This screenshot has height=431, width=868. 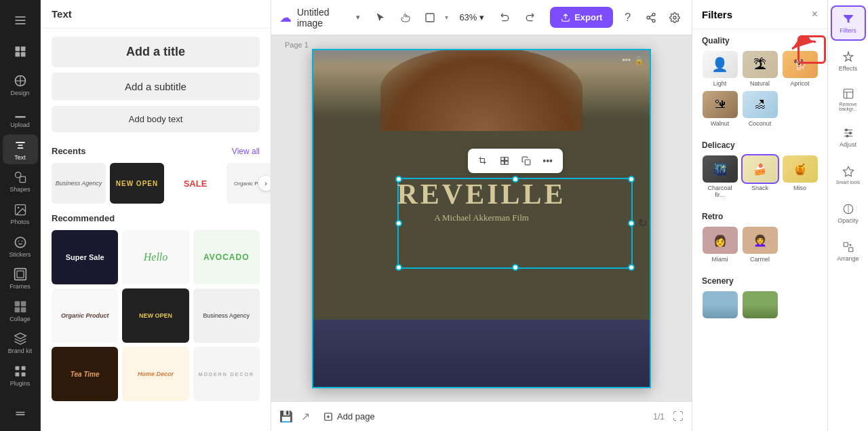 I want to click on sidebar-item-collage: Collage, so click(x=20, y=311).